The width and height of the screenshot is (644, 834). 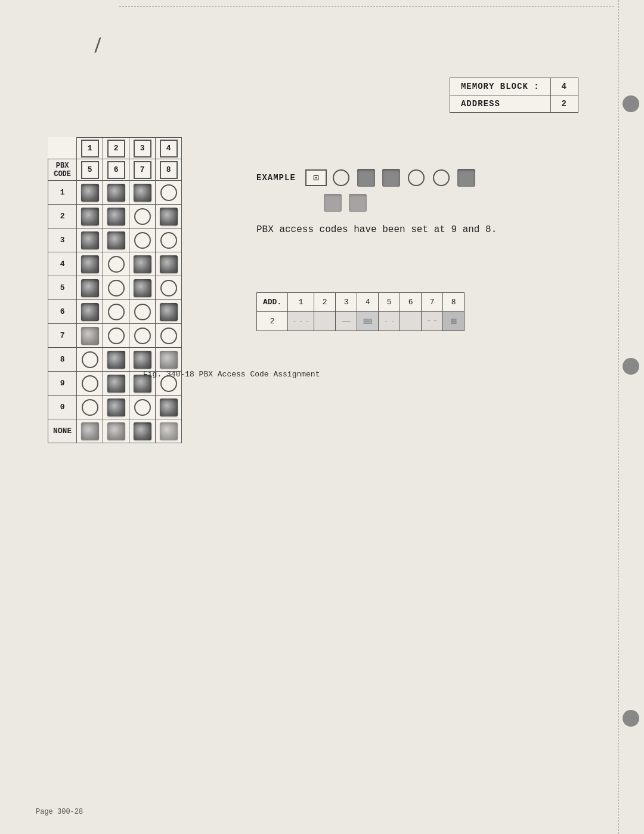 I want to click on example-label: EXAMPLE, so click(x=276, y=178).